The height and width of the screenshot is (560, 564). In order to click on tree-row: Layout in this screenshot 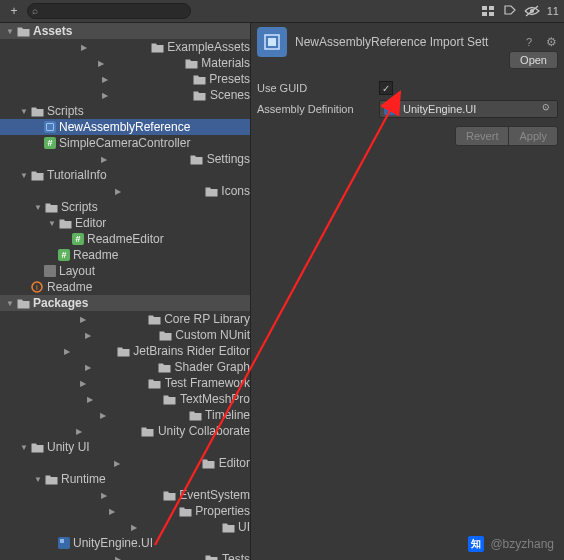, I will do `click(125, 271)`.